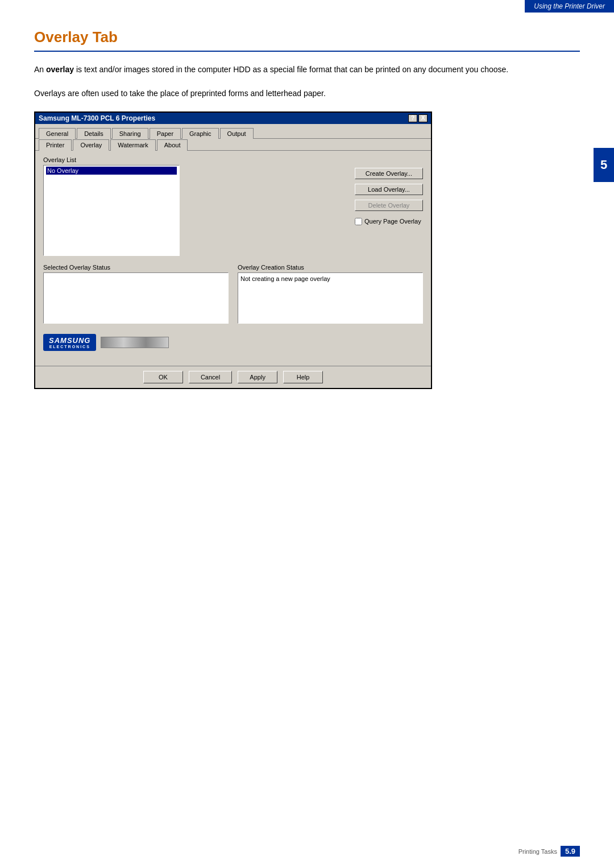 The image size is (614, 868). What do you see at coordinates (135, 342) in the screenshot?
I see `logo-graphic` at bounding box center [135, 342].